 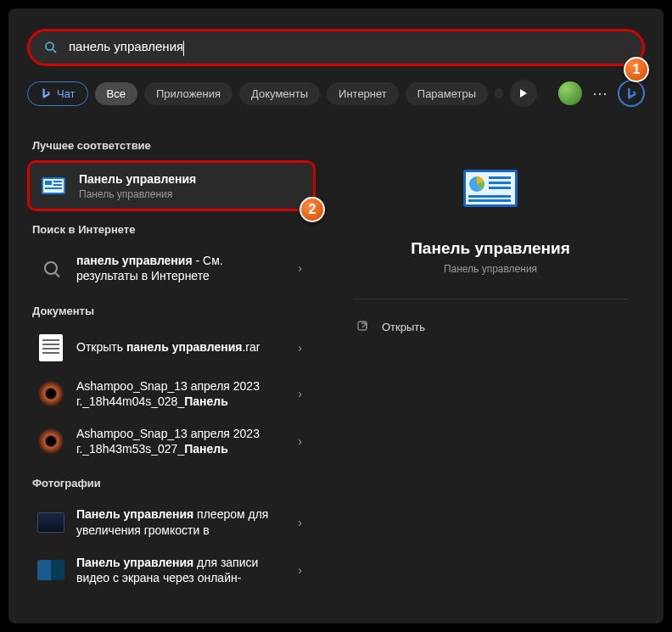 I want to click on tab-chat: Чат, so click(x=58, y=93).